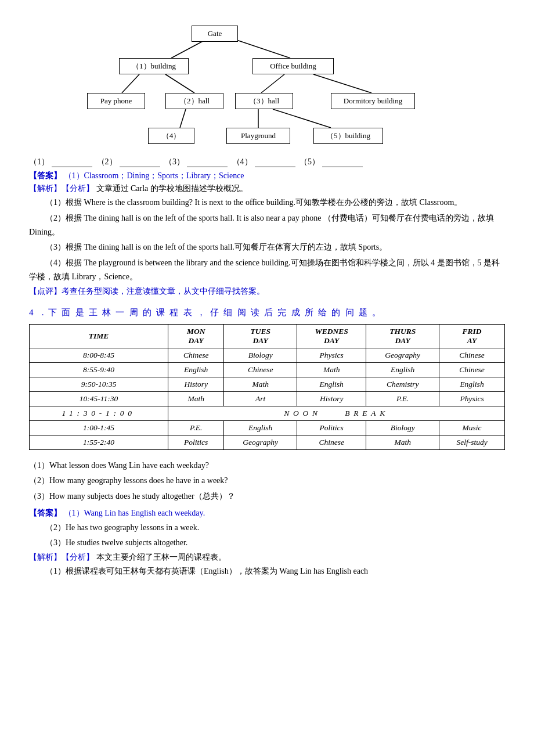 The image size is (534, 756). What do you see at coordinates (196, 336) in the screenshot?
I see `col-mon: MONDAY` at bounding box center [196, 336].